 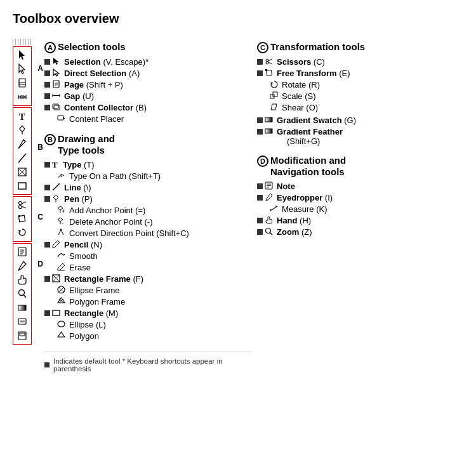 I want to click on tool-label: Ellipse (L), so click(x=88, y=325).